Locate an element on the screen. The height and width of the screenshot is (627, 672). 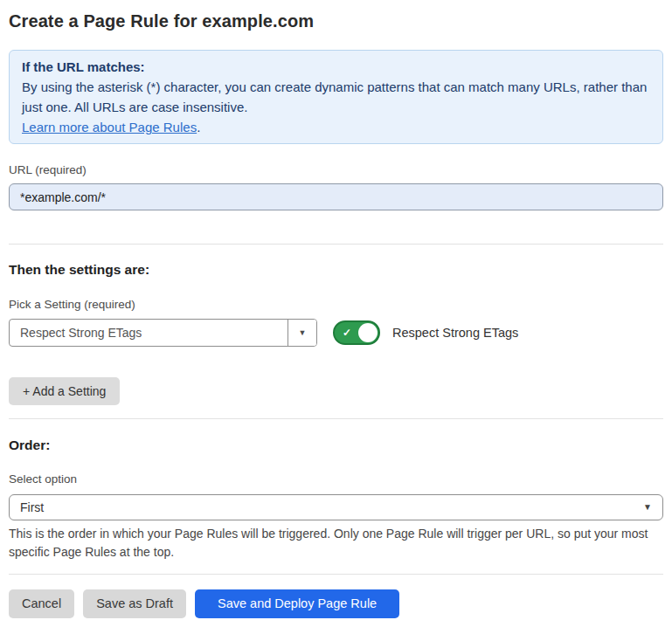
order-select-value: First is located at coordinates (31, 507).